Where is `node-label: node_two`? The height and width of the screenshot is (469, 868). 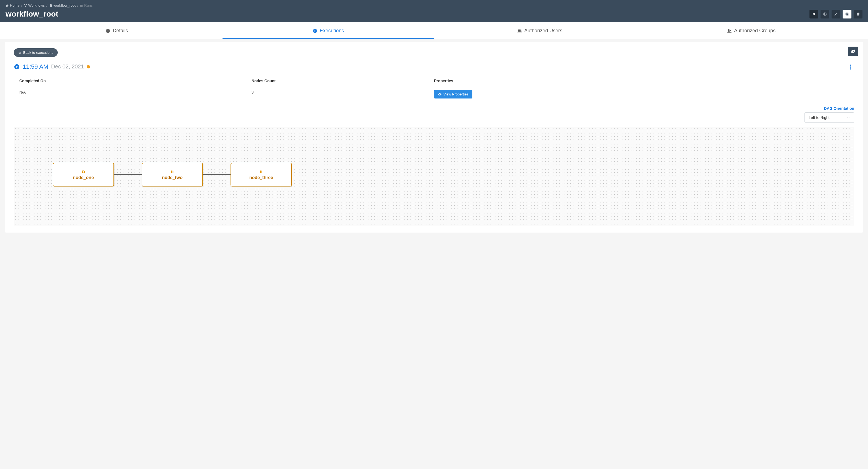 node-label: node_two is located at coordinates (173, 178).